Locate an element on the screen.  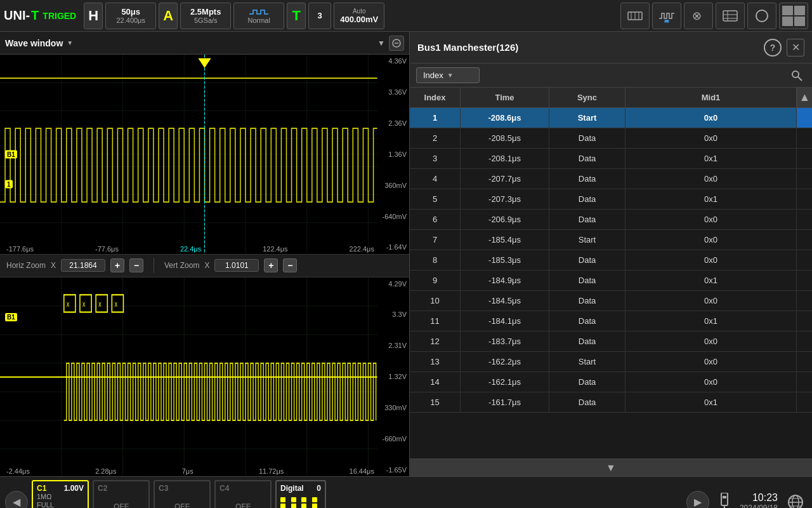
vert-zoom-minus: − is located at coordinates (290, 265).